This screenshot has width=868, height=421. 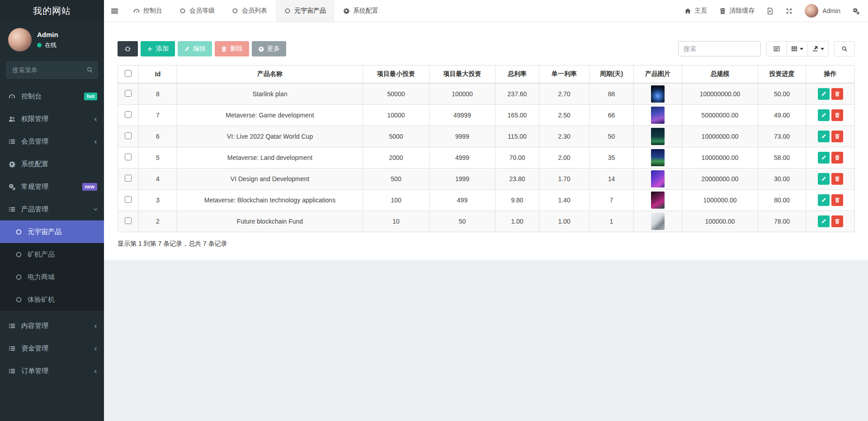 What do you see at coordinates (818, 49) in the screenshot?
I see `export-button` at bounding box center [818, 49].